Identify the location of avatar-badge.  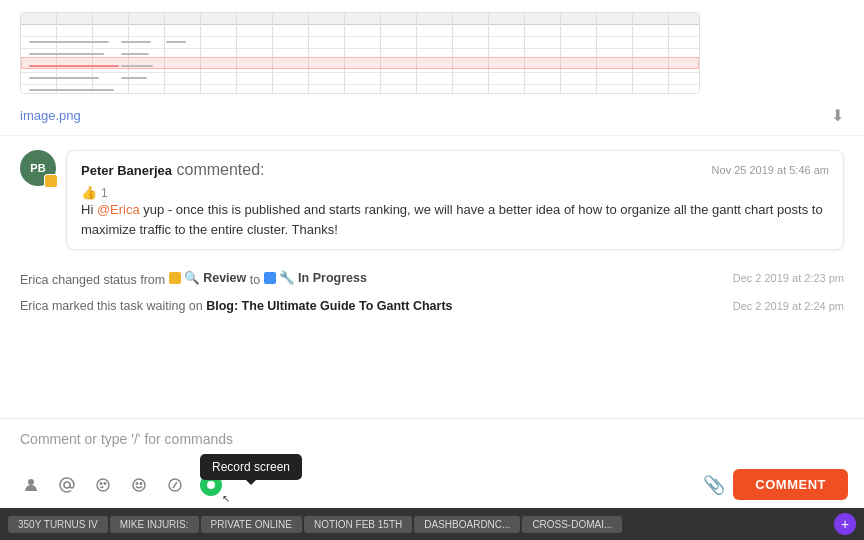
(51, 181).